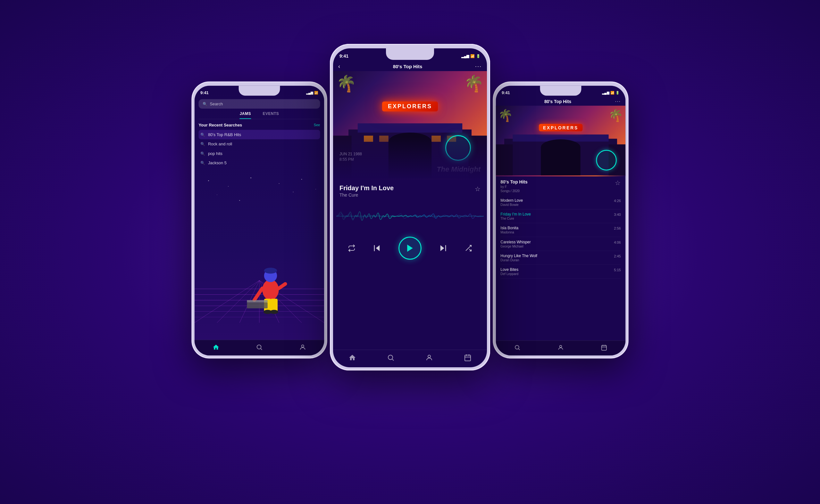  Describe the element at coordinates (410, 248) in the screenshot. I see `play-button` at that location.